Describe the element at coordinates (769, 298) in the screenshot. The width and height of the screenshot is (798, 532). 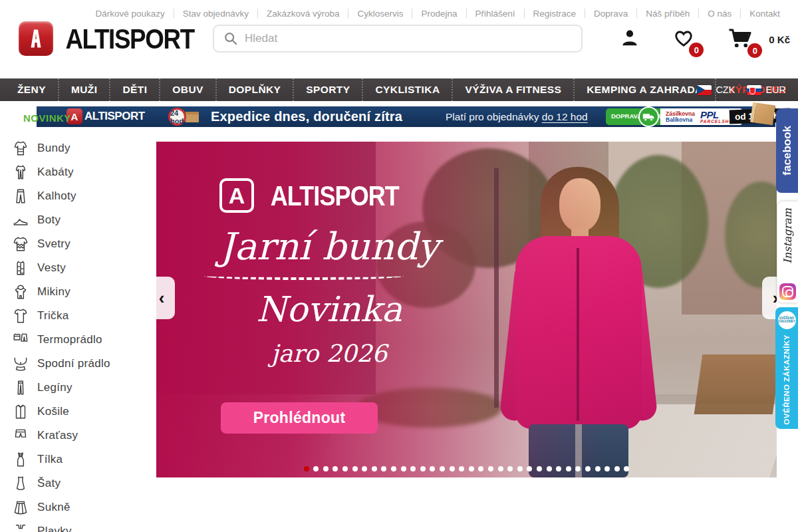
I see `carousel-next-button: ›` at that location.